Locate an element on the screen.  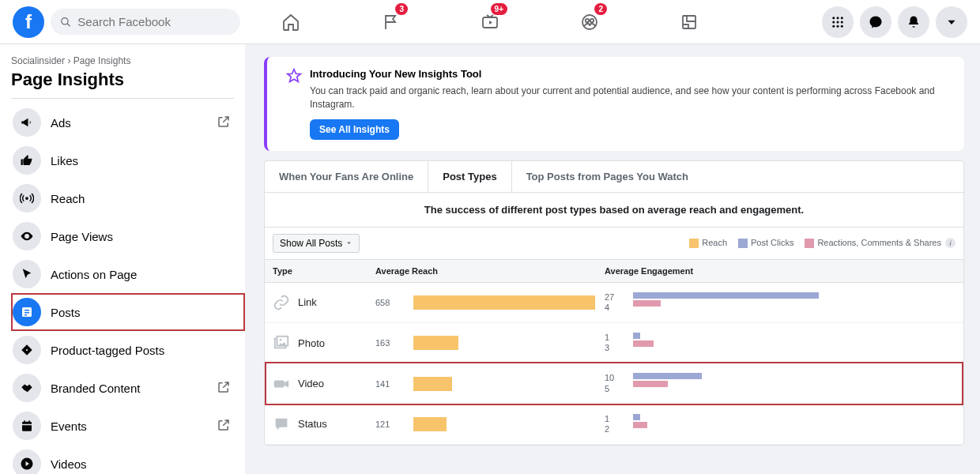
see-all-insights-button: See All Insights is located at coordinates (354, 130).